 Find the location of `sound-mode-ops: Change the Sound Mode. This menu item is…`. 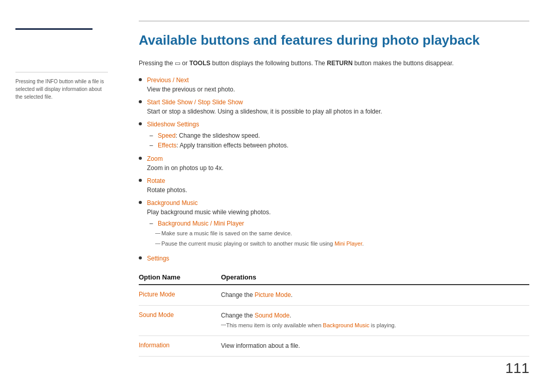

sound-mode-ops: Change the Sound Mode. This menu item is… is located at coordinates (375, 321).